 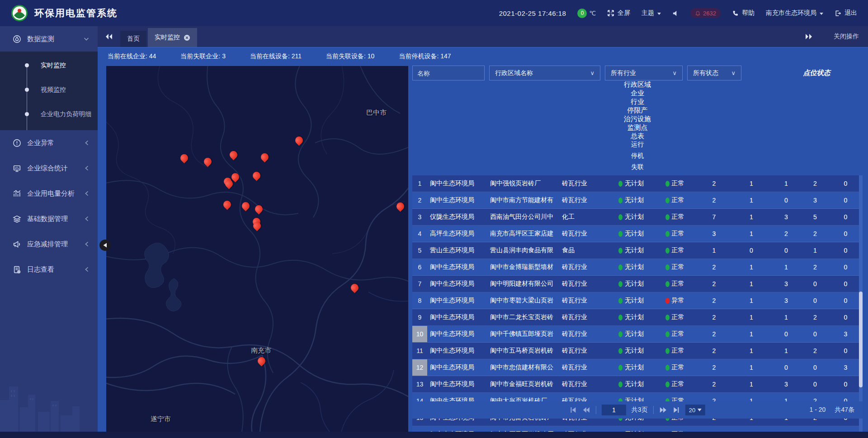 What do you see at coordinates (786, 267) in the screenshot?
I see `cell-running: 1` at bounding box center [786, 267].